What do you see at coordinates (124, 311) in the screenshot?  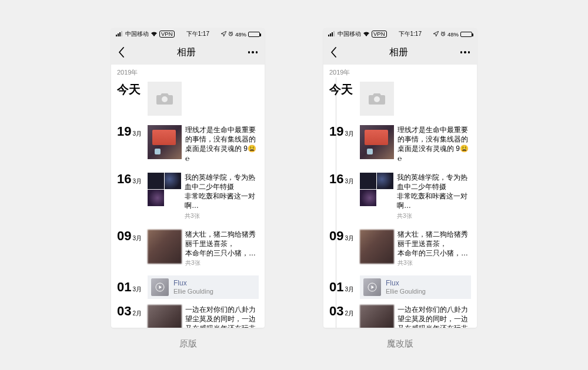 I see `post-day: 03` at bounding box center [124, 311].